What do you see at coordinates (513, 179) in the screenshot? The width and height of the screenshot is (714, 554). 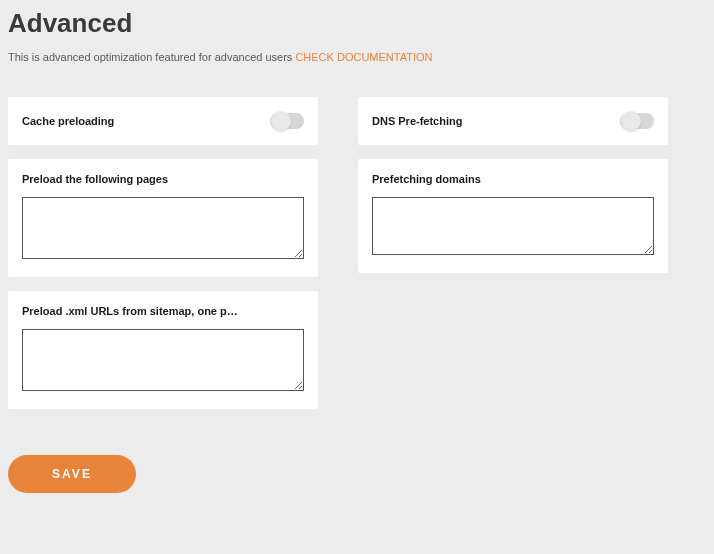 I see `prefetching-domains-label: Prefetching domains` at bounding box center [513, 179].